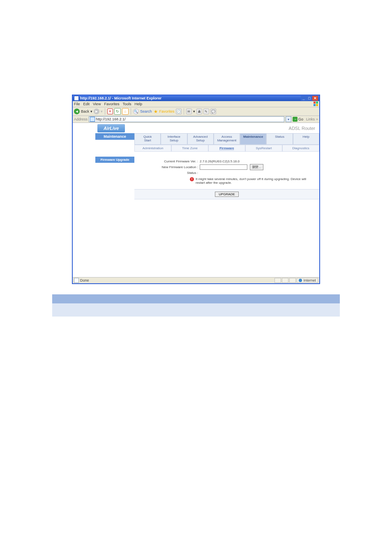 The width and height of the screenshot is (392, 555). I want to click on sub-tabs: Administration Time Zone Firmware SysRes…, so click(227, 148).